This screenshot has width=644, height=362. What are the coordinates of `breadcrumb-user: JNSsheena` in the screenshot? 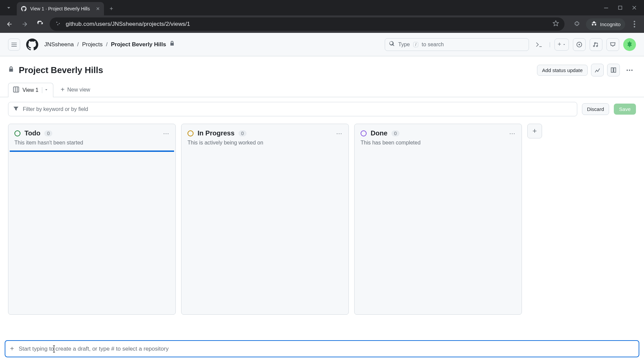 It's located at (59, 45).